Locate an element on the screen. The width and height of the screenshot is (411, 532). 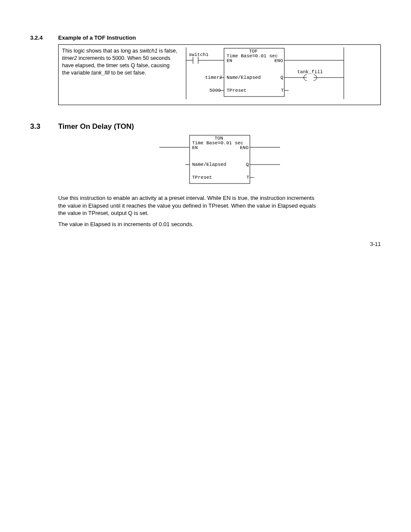
text-italic: timer2 is located at coordinates (70, 58).